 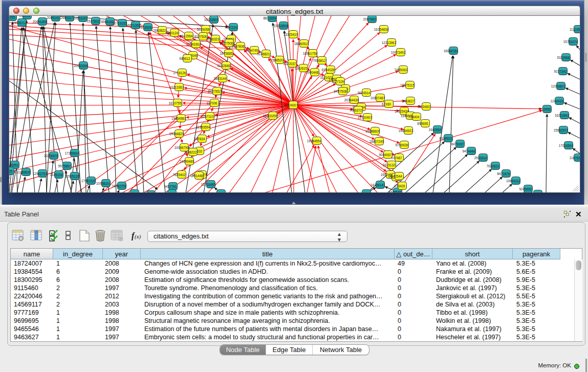 I want to click on svg-text: 9329966, so click(x=564, y=57).